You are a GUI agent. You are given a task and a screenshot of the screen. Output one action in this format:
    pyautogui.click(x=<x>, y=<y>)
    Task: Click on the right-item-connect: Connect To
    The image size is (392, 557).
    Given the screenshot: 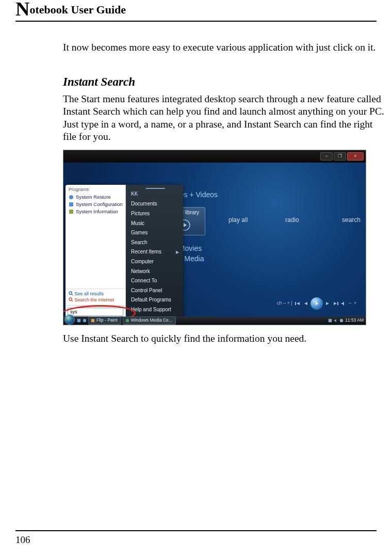 What is the action you would take?
    pyautogui.click(x=155, y=281)
    